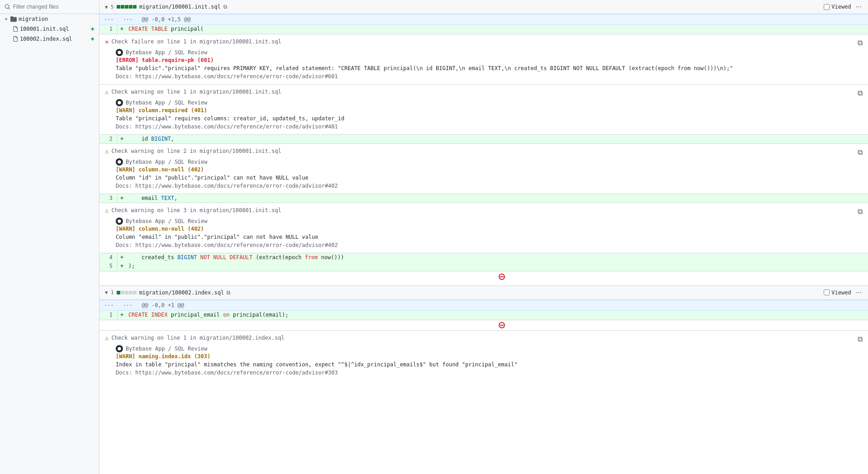  What do you see at coordinates (489, 170) in the screenshot?
I see `review-warn2-rule: [WARN] column.no-null (402)` at bounding box center [489, 170].